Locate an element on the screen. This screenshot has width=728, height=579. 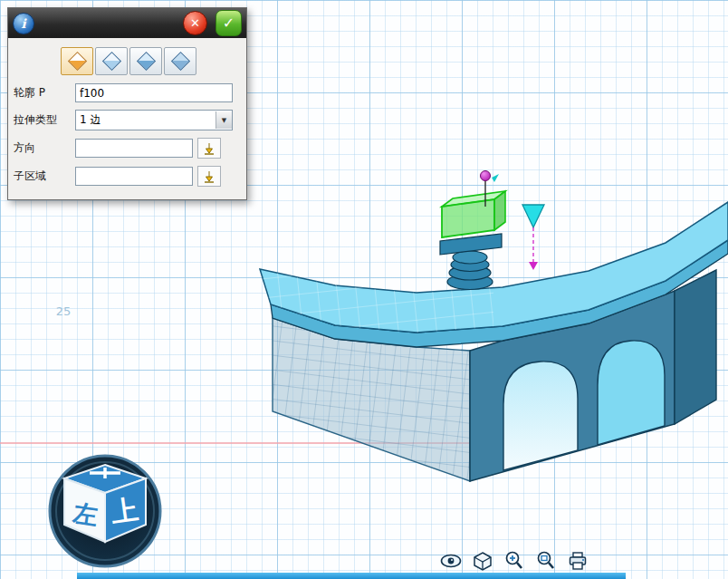
direction-arrowhead-icon is located at coordinates (533, 266).